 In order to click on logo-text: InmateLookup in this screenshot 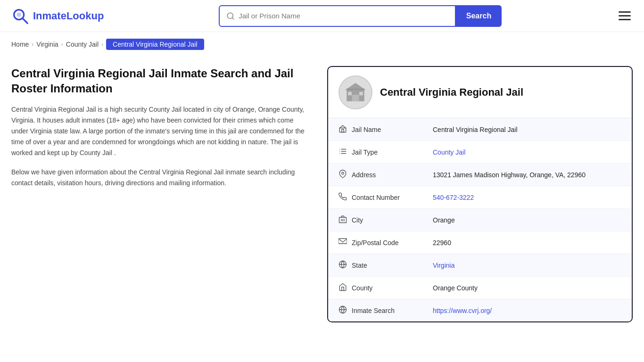, I will do `click(68, 16)`.